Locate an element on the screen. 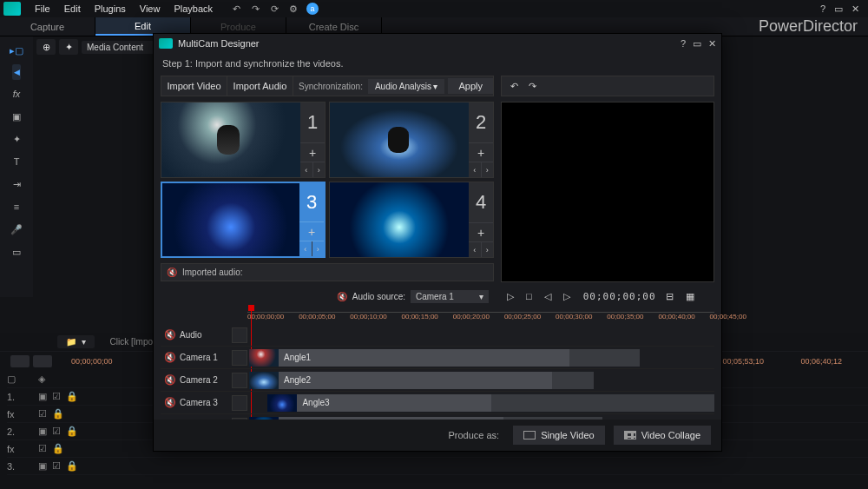 The width and height of the screenshot is (868, 489). camera-slot-1: 1 + ‹› is located at coordinates (243, 140).